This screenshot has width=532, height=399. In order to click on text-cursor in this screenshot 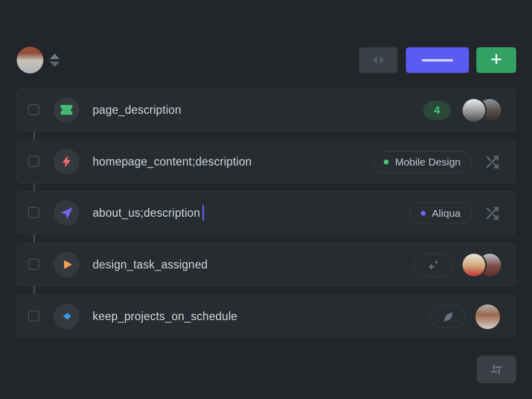, I will do `click(203, 213)`.